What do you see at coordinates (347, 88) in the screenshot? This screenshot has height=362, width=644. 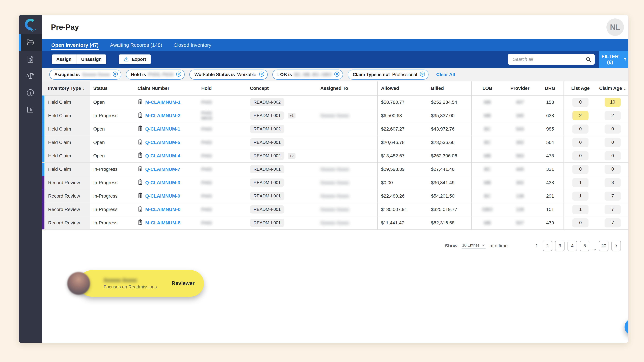 I see `column-header-assigned-to: Assigned To` at bounding box center [347, 88].